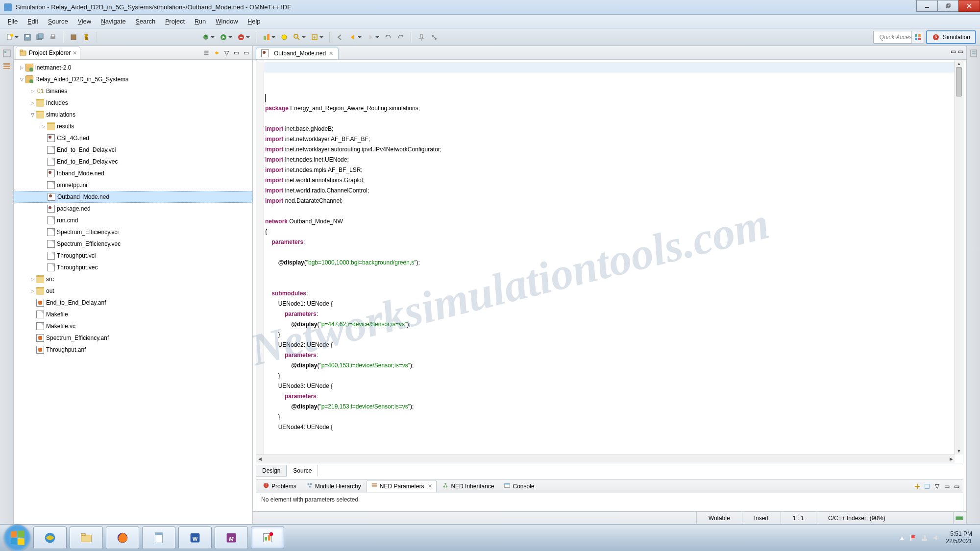 Image resolution: width=980 pixels, height=551 pixels. Describe the element at coordinates (17, 538) in the screenshot. I see `start-button` at that location.